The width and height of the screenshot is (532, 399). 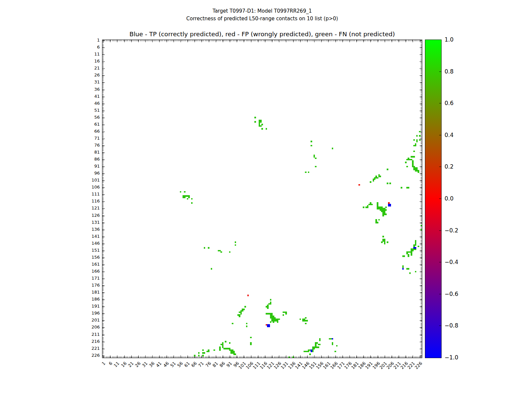 I want to click on minor-ticks-left, so click(x=103, y=199).